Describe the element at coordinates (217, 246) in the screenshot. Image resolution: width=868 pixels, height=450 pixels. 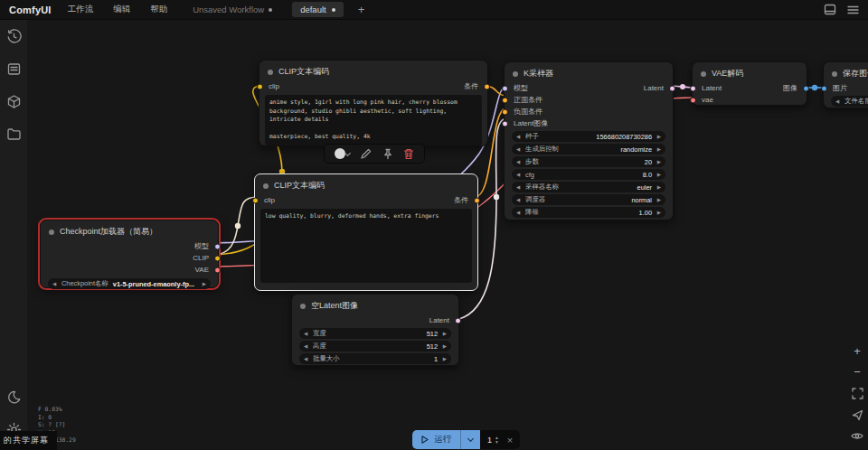
I see `port-model-output` at that location.